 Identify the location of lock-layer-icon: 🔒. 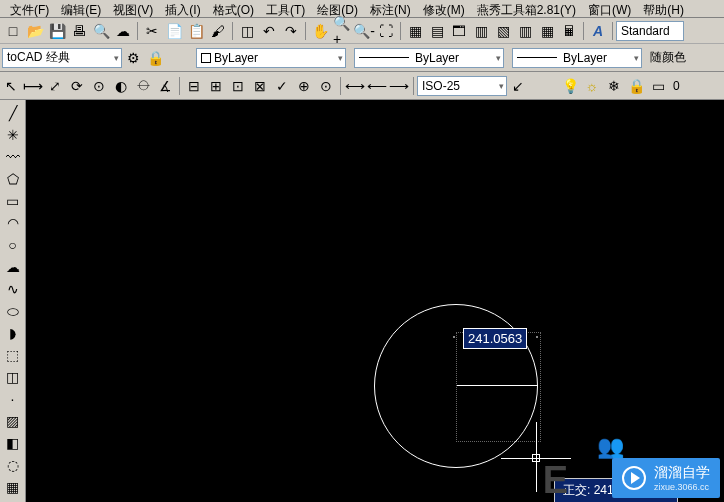
(636, 86).